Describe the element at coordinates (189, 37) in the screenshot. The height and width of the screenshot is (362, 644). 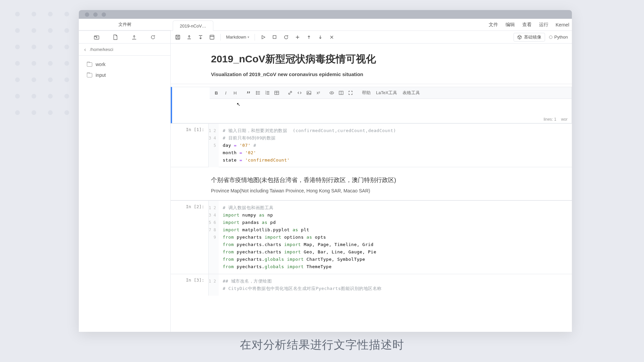
I see `export-icon` at that location.